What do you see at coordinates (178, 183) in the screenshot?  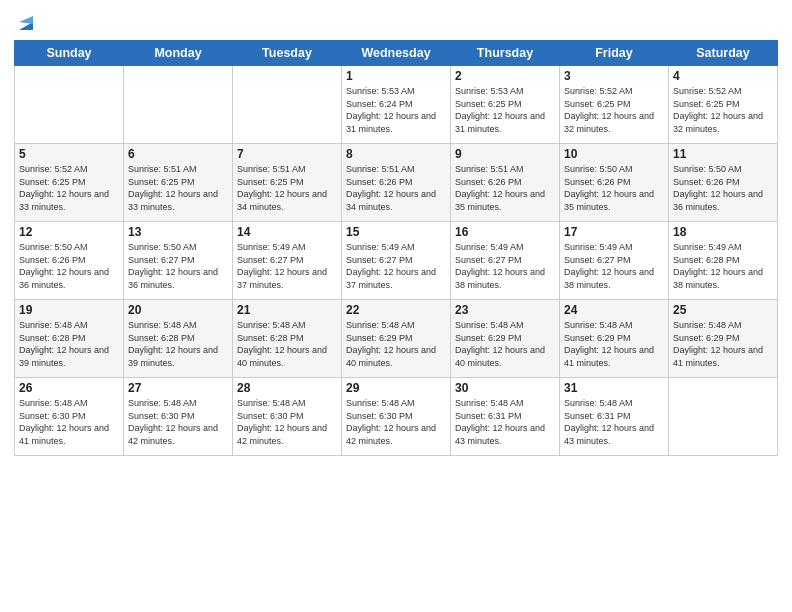 I see `calendar-cell: 6Sunrise: 5:51 AM Sunset: 6:25 PM Daylig…` at bounding box center [178, 183].